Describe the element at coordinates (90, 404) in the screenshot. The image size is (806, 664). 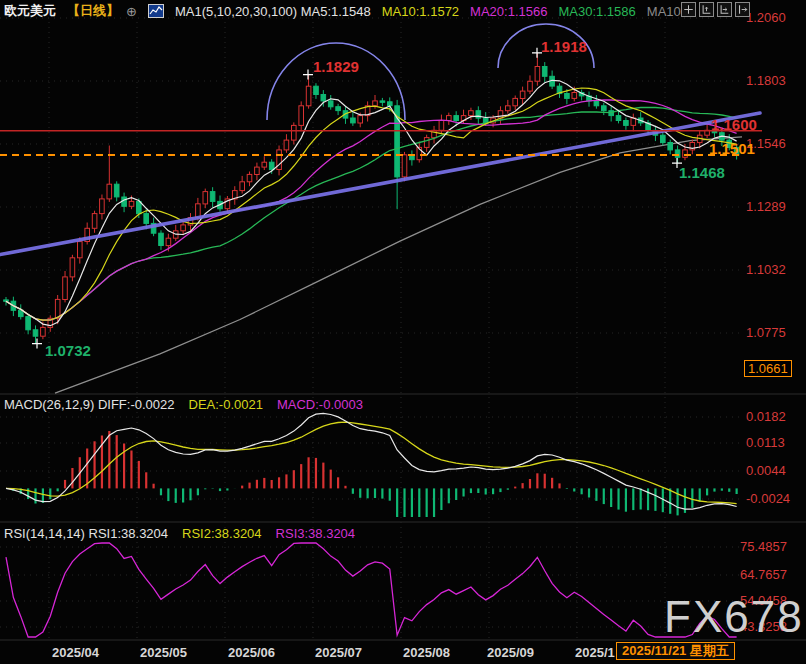
I see `macd-title: MACD(26,12,9) DIFF:-0.0022` at that location.